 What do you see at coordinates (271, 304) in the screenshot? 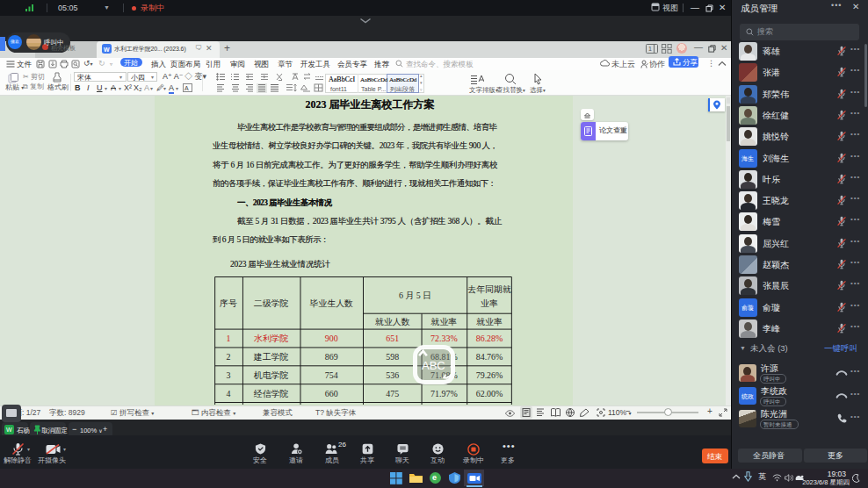
I see `svg-text: 二级学院` at bounding box center [271, 304].